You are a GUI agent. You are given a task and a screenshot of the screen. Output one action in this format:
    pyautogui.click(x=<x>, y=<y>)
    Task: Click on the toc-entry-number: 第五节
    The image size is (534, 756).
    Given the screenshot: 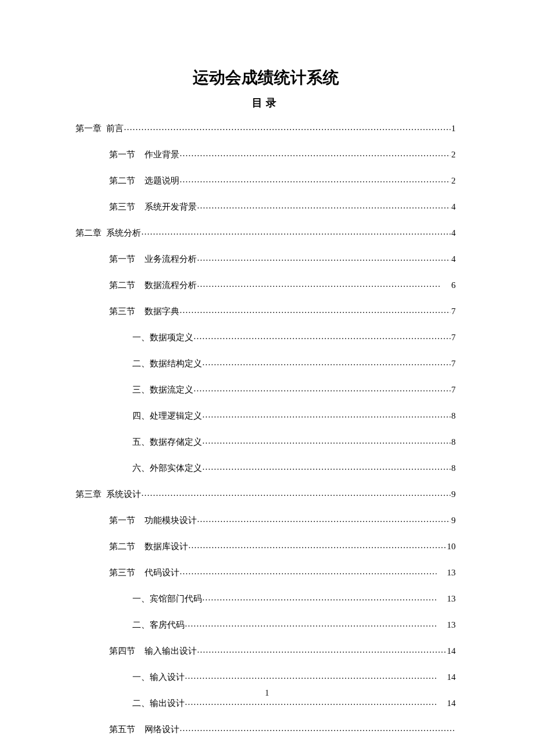 What is the action you would take?
    pyautogui.click(x=122, y=729)
    